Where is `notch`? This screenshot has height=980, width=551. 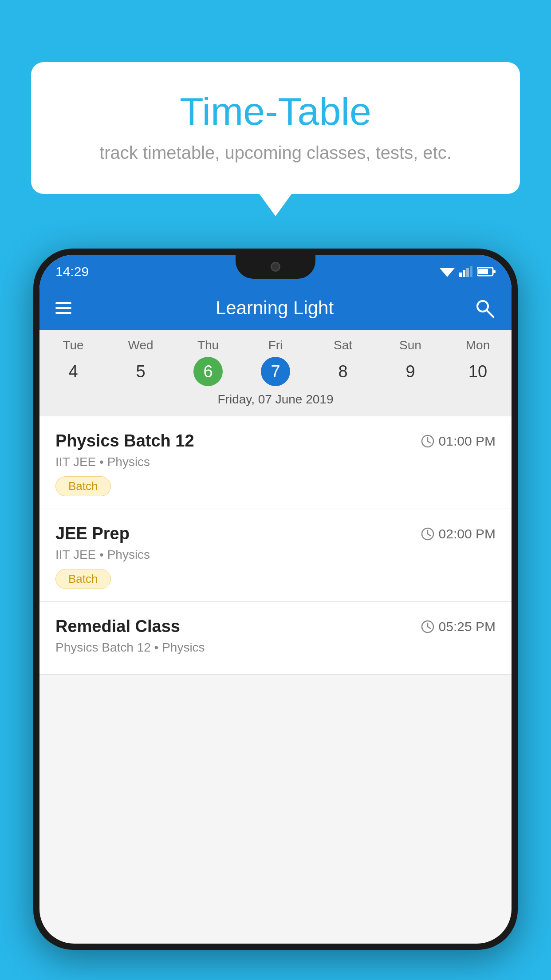 notch is located at coordinates (276, 267).